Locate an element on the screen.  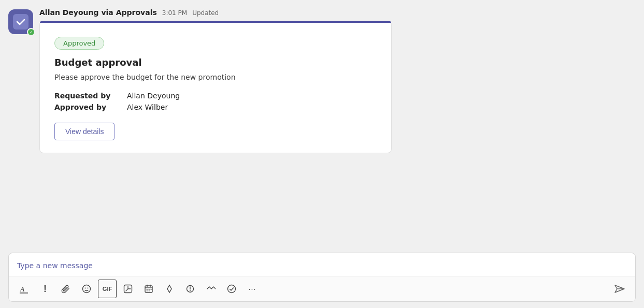
svg-text: A is located at coordinates (22, 289).